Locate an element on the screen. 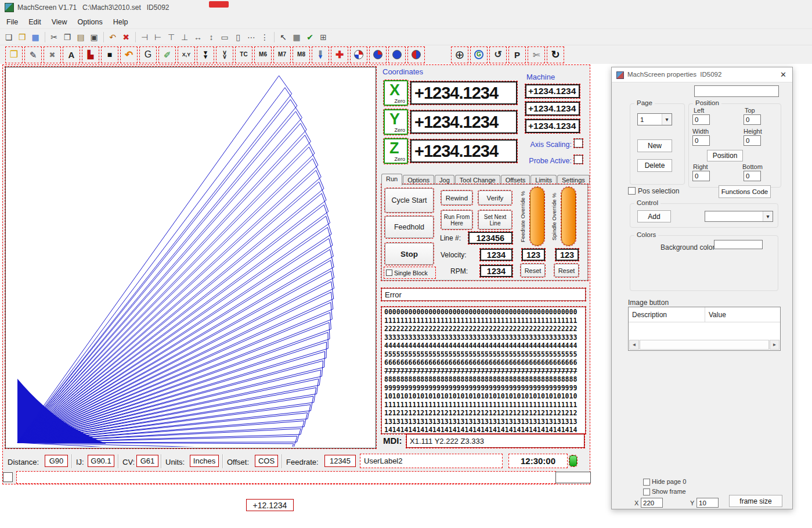 Image resolution: width=812 pixels, height=528 pixels. scrollbar-thumb is located at coordinates (705, 345).